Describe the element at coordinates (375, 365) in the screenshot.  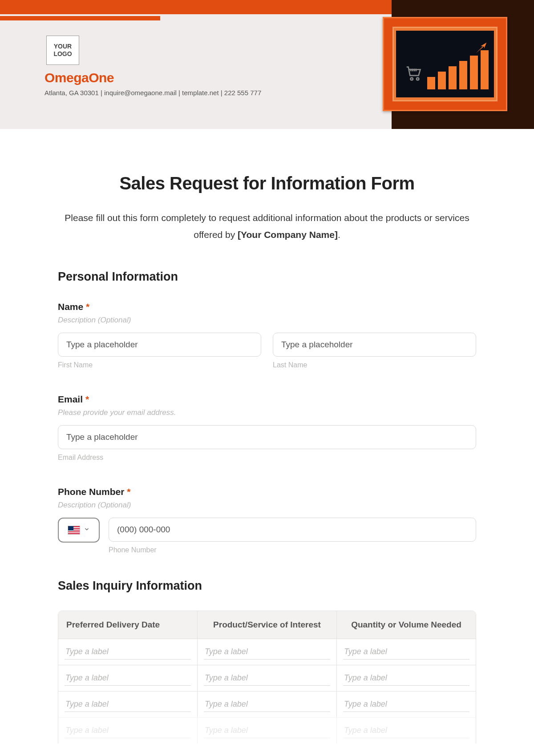
I see `last-name-sublabel: Last Name` at that location.